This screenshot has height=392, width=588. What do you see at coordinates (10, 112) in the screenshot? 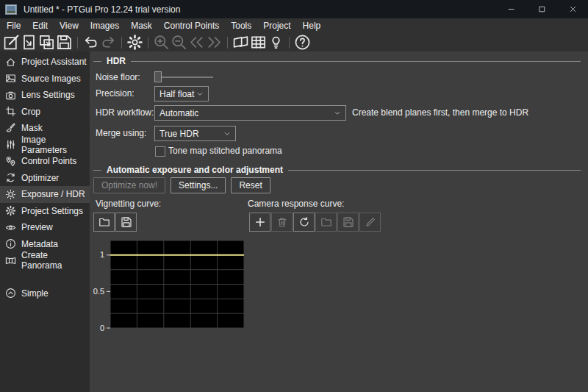
I see `crop-icon` at bounding box center [10, 112].